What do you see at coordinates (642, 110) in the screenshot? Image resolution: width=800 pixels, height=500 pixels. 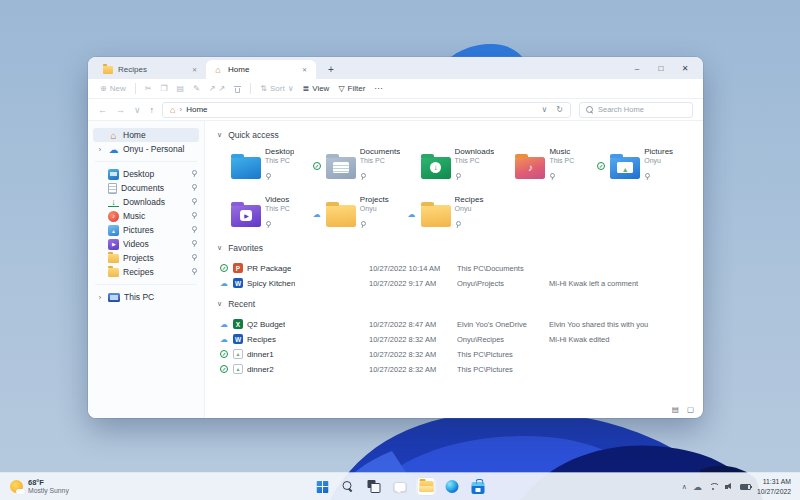 I see `search-input` at bounding box center [642, 110].